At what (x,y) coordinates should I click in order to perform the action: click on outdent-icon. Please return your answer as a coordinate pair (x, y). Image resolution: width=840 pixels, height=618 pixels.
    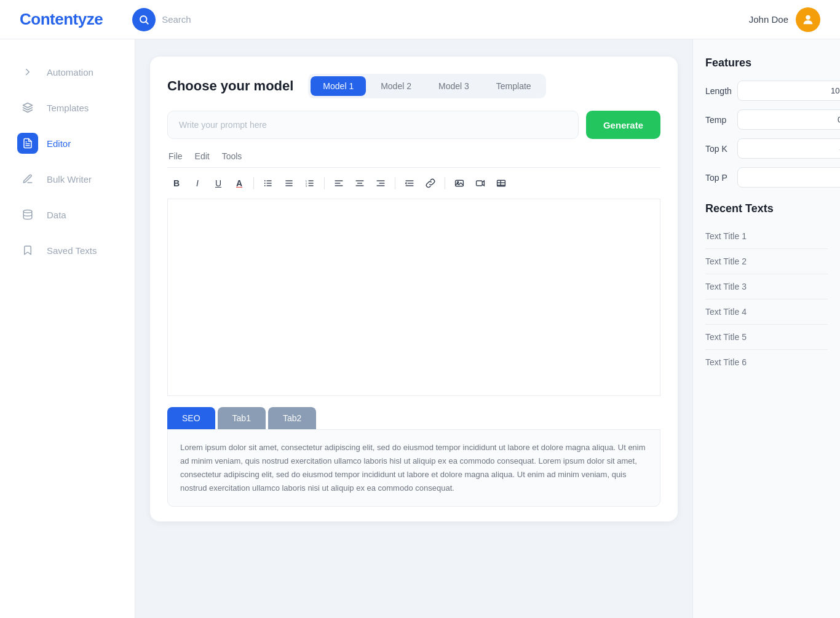
    Looking at the image, I should click on (410, 183).